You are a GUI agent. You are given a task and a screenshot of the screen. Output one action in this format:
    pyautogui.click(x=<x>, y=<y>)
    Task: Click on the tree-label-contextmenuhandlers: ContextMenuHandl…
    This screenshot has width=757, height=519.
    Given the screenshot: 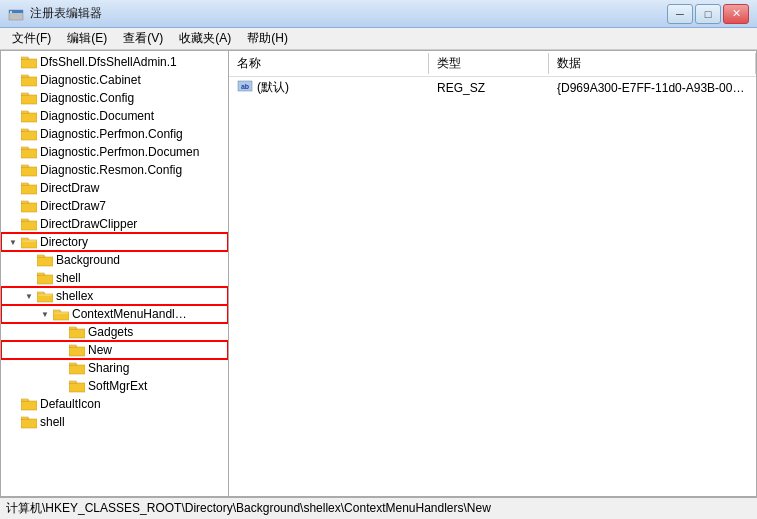 What is the action you would take?
    pyautogui.click(x=130, y=314)
    